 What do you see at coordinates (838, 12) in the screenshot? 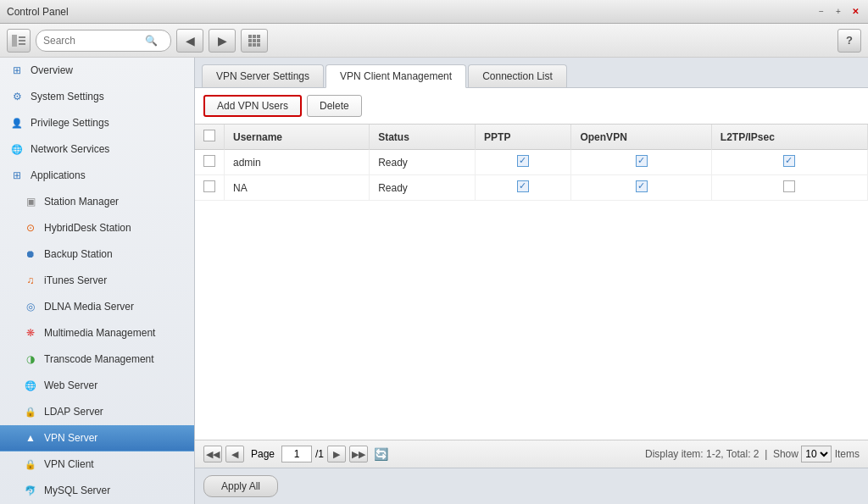
I see `maximize-button: +` at bounding box center [838, 12].